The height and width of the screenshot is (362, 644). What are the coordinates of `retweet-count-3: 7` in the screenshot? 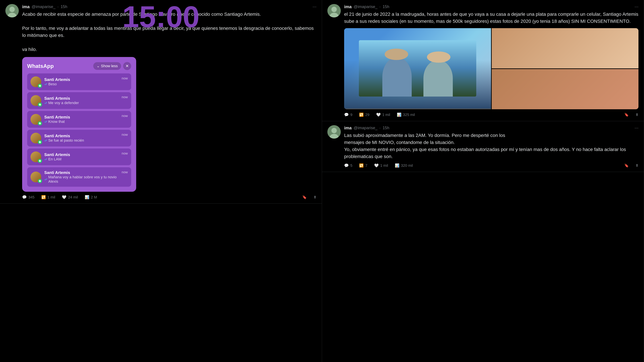 It's located at (366, 166).